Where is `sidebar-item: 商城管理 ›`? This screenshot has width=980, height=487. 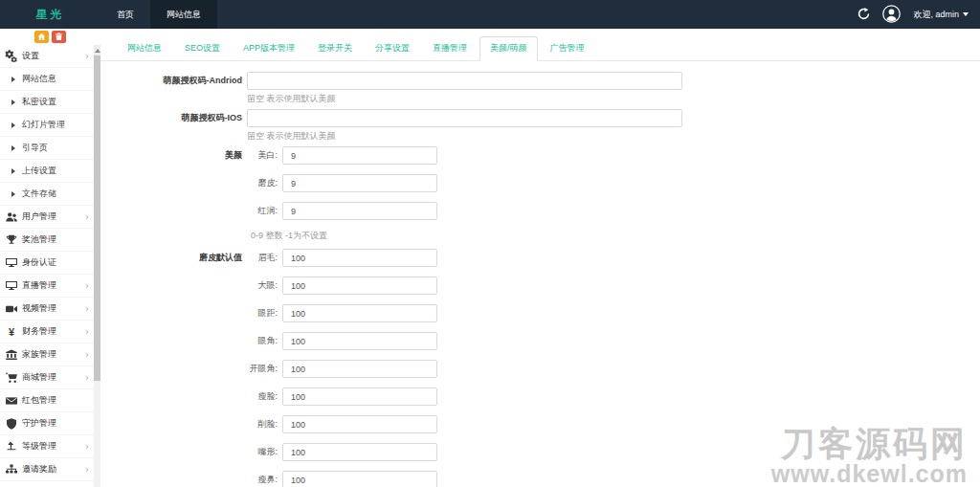 sidebar-item: 商城管理 › is located at coordinates (47, 378).